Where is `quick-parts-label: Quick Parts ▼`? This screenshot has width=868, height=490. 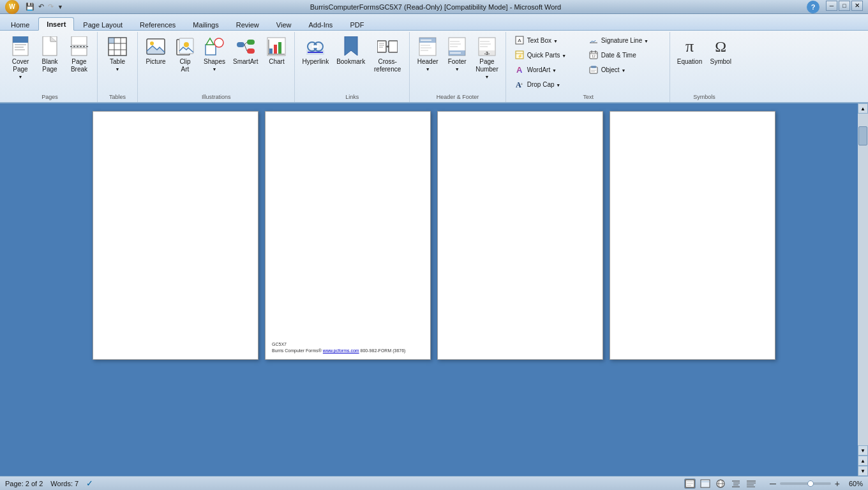 quick-parts-label: Quick Parts ▼ is located at coordinates (546, 55).